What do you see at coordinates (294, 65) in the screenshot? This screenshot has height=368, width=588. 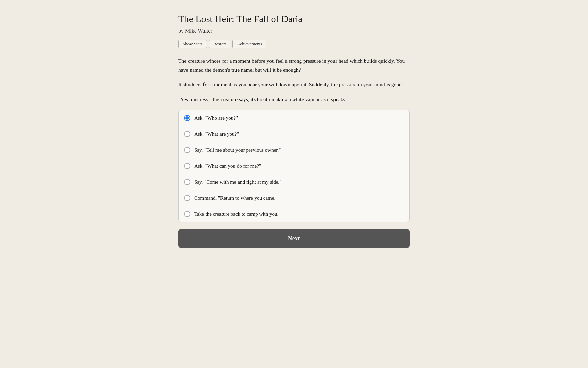 I see `narrative-paragraph-1: The creature winces for a moment before …` at bounding box center [294, 65].